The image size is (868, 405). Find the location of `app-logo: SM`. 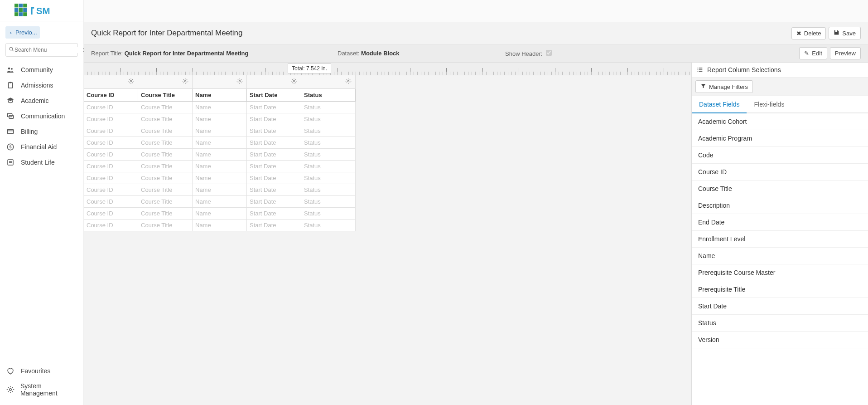

app-logo: SM is located at coordinates (42, 11).